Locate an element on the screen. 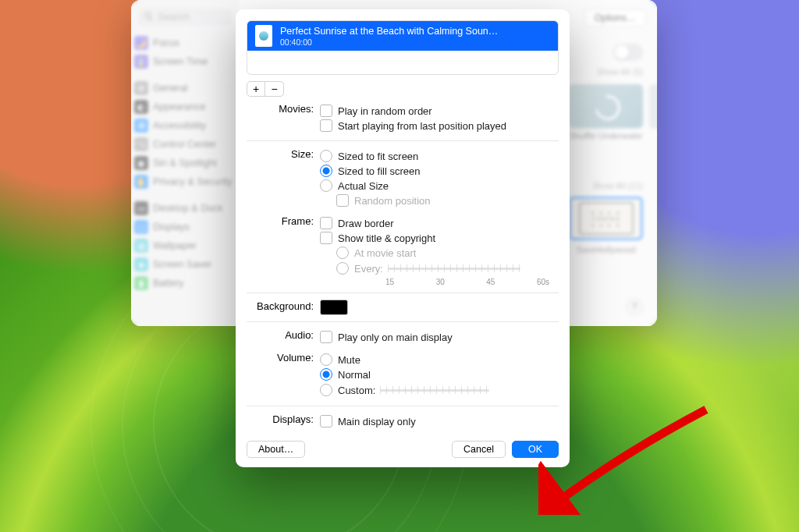 The width and height of the screenshot is (799, 532). radio-size-fit is located at coordinates (326, 156).